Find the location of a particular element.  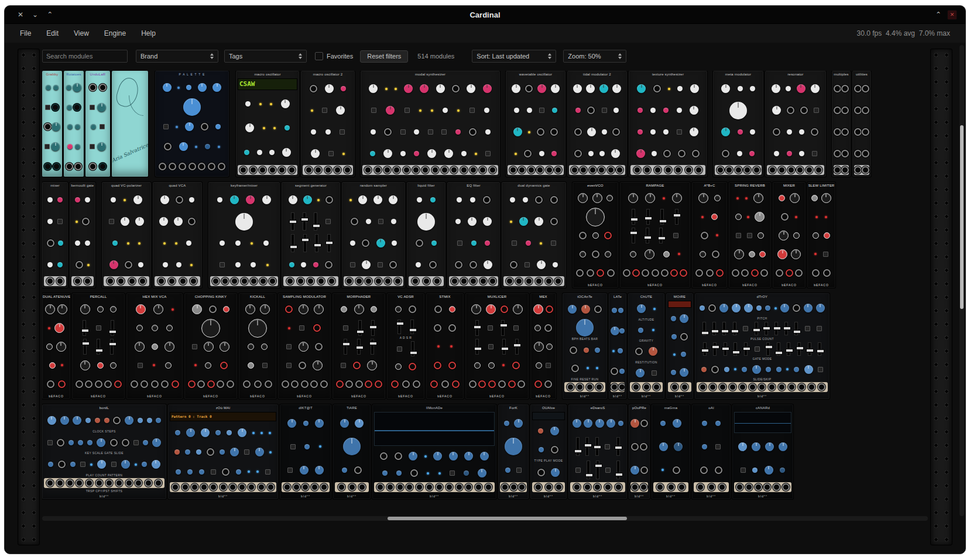

module-tidal-modulator-2: tidal modulator 2 is located at coordinates (597, 124).